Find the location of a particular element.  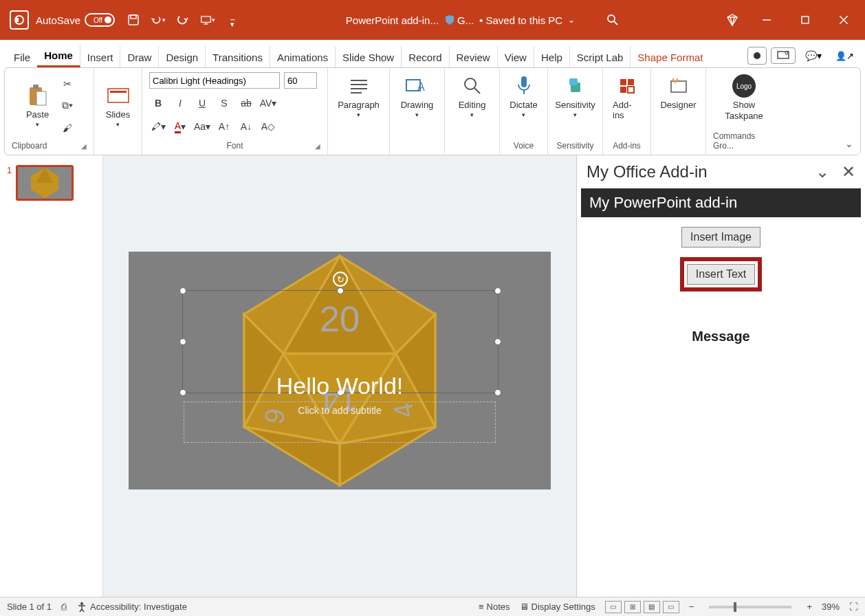

reading-view-button: ▤ is located at coordinates (652, 607).